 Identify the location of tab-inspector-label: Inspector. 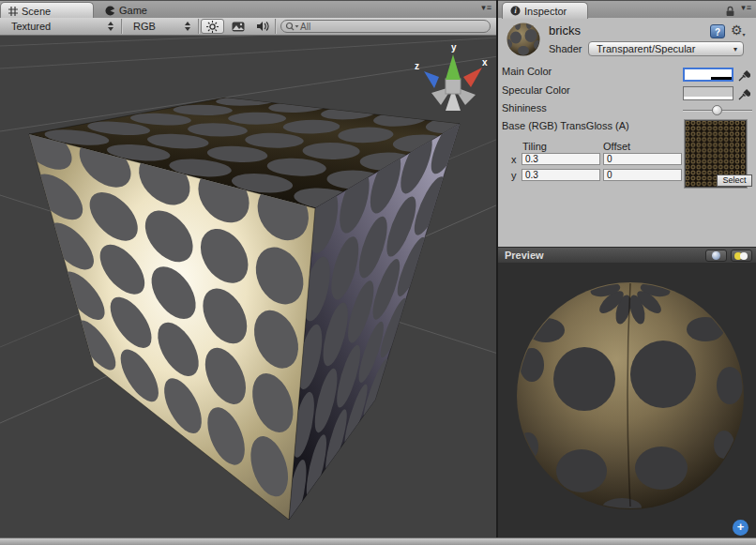
(546, 11).